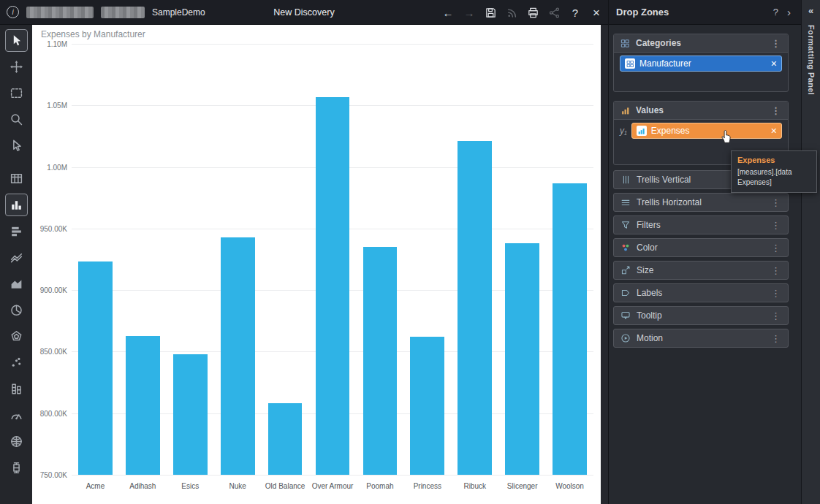  Describe the element at coordinates (774, 172) in the screenshot. I see `field-tooltip-line: [measures].[data` at that location.